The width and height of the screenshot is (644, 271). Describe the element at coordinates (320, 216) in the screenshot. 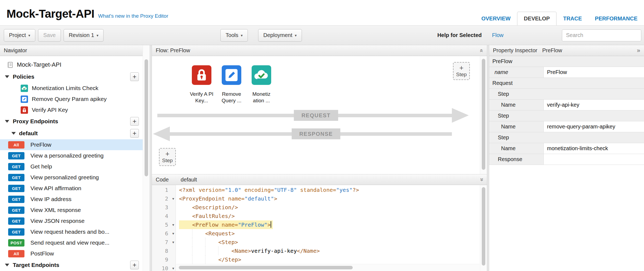

I see `code-line: 4<FaultRules/>` at that location.